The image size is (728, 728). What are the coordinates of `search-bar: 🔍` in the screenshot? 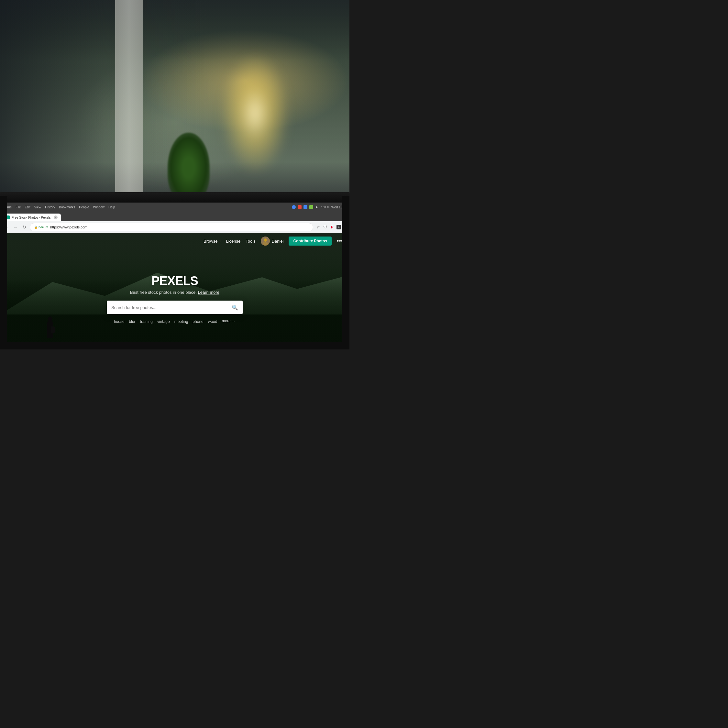 It's located at (175, 307).